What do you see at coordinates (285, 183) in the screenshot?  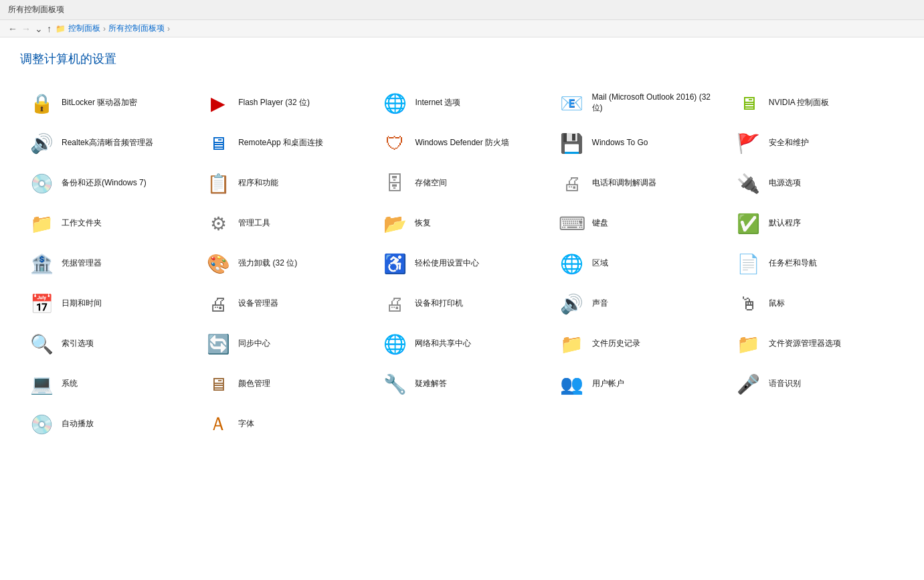 I see `cp-item-programs: 📋程序和功能` at bounding box center [285, 183].